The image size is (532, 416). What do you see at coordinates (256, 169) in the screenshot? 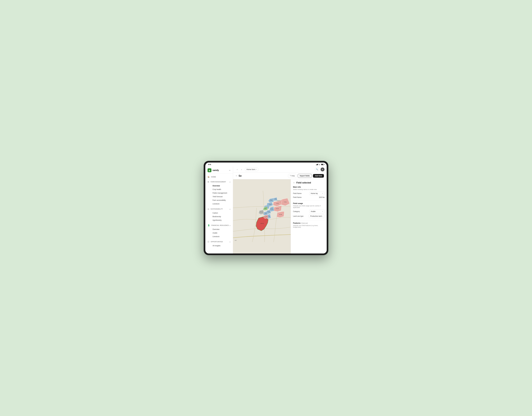
I see `farm-selector-chevron: ▾` at bounding box center [256, 169].